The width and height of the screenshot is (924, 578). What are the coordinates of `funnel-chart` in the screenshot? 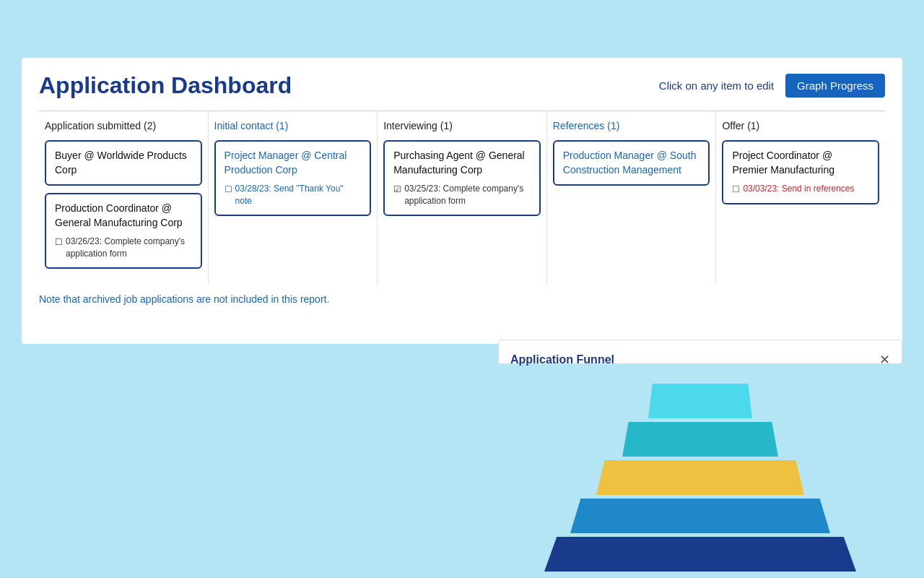 It's located at (700, 475).